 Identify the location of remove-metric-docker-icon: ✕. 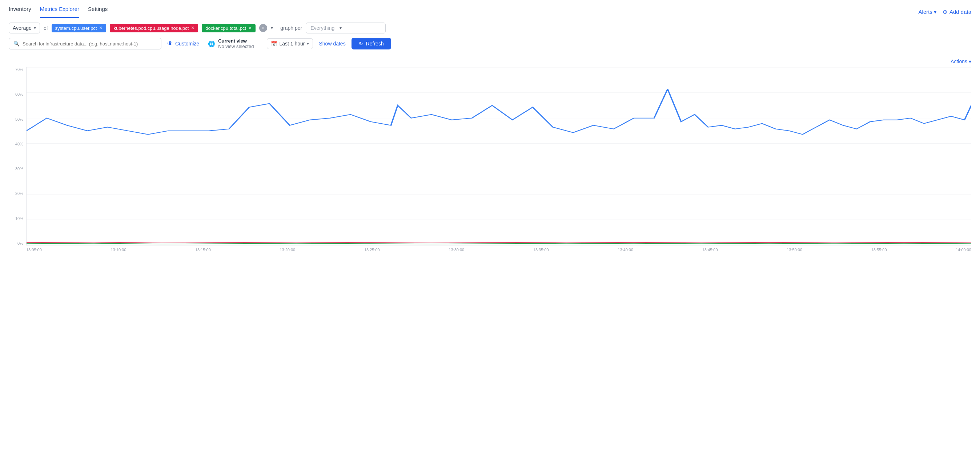
(250, 28).